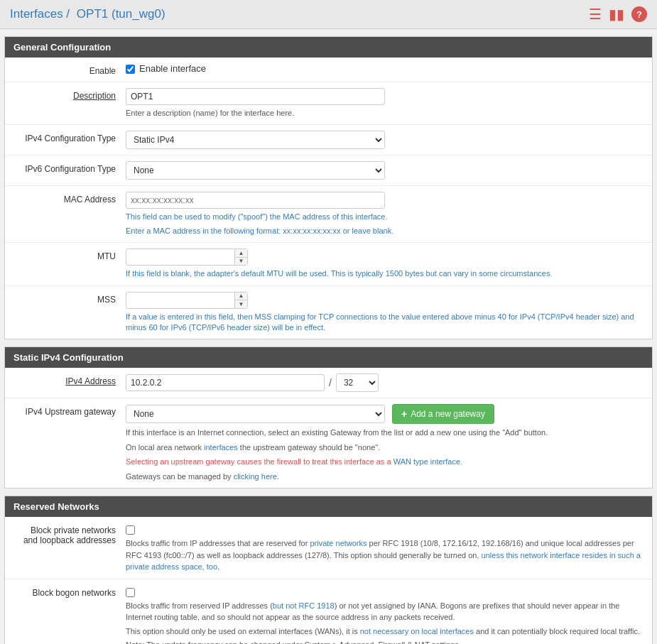  What do you see at coordinates (385, 433) in the screenshot?
I see `gateway-hint1: If this interface is an Internet connect…` at bounding box center [385, 433].